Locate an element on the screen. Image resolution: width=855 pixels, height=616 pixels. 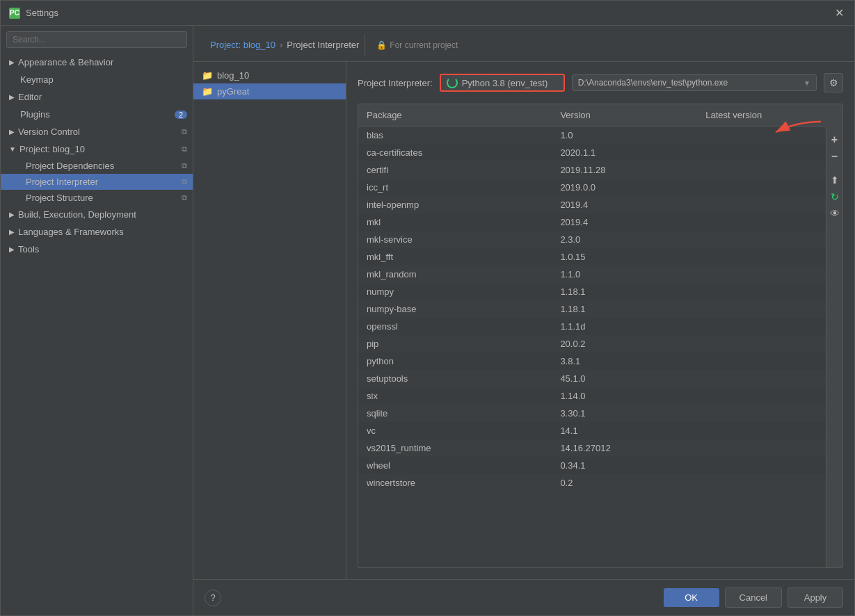
table-row: intel-openmp 2019.4 is located at coordinates (600, 204).